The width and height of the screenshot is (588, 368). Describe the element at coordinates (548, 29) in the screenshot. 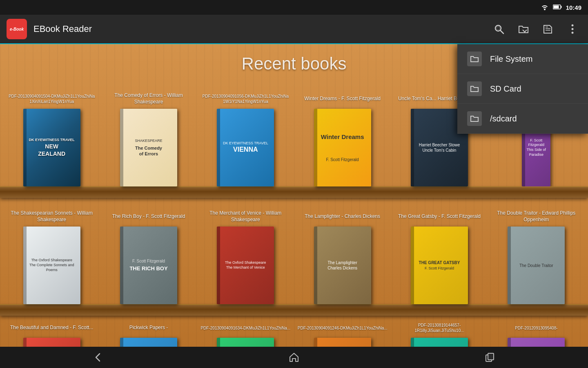

I see `recent-button` at that location.